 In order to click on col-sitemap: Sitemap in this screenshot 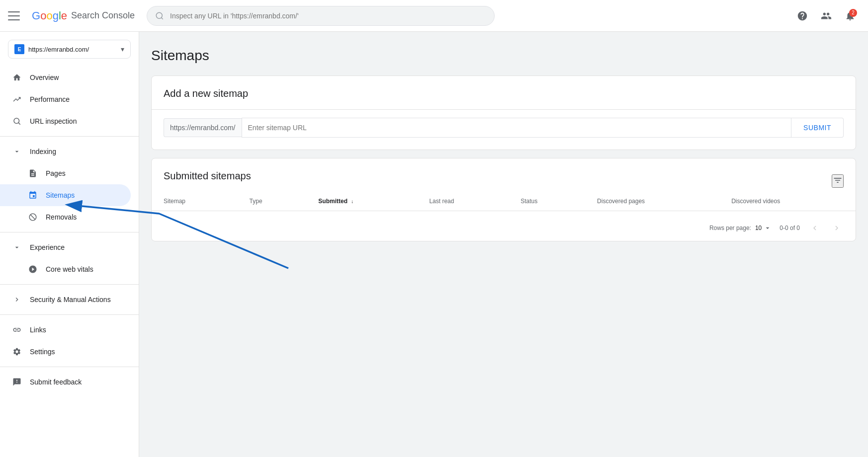, I will do `click(195, 202)`.